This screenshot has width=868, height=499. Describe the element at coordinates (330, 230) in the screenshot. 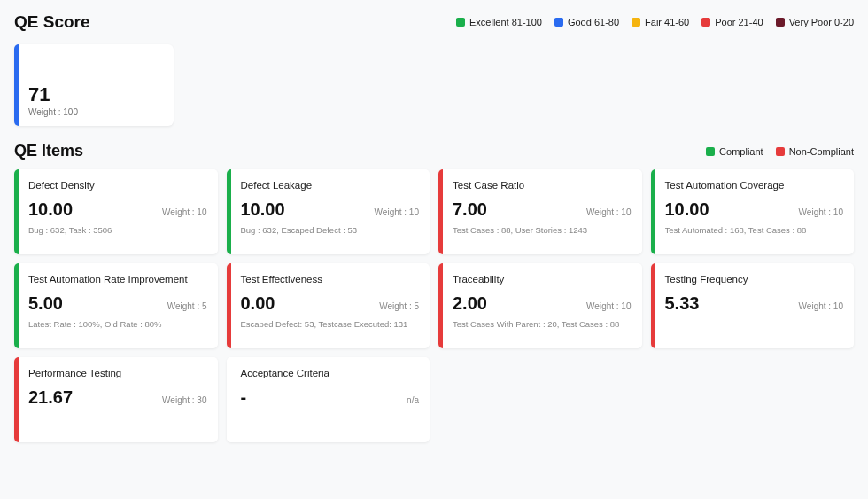

I see `item-footer: Bug : 632, Escaped Defect : 53` at that location.